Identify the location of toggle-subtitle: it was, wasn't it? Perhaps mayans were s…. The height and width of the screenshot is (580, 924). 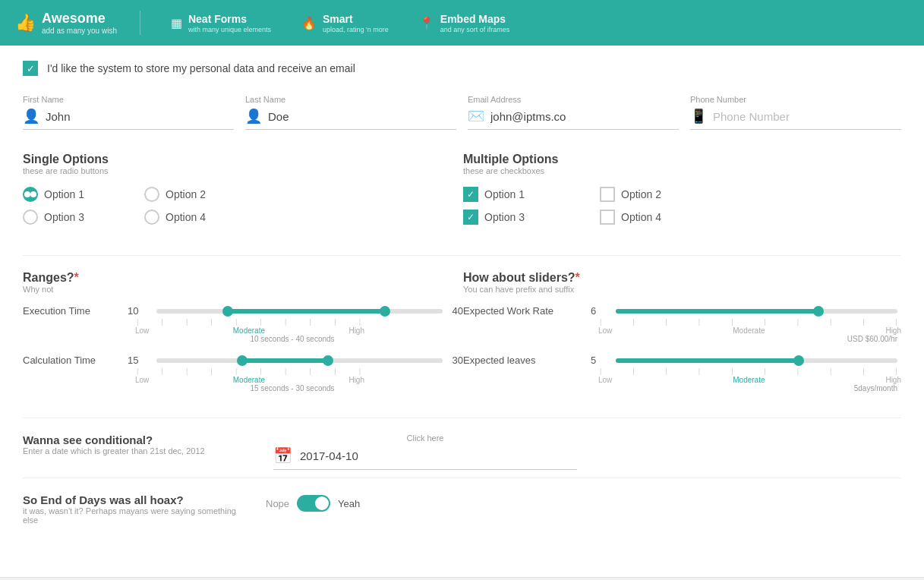
(137, 515).